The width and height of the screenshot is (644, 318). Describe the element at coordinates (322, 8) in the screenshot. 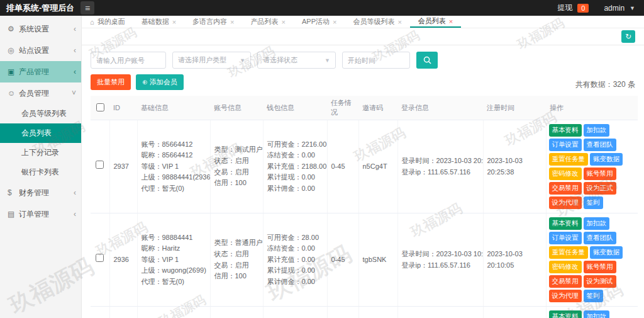

I see `topbar: 排单系统-管理后台 ≡ 提现 0 admin ▼` at that location.